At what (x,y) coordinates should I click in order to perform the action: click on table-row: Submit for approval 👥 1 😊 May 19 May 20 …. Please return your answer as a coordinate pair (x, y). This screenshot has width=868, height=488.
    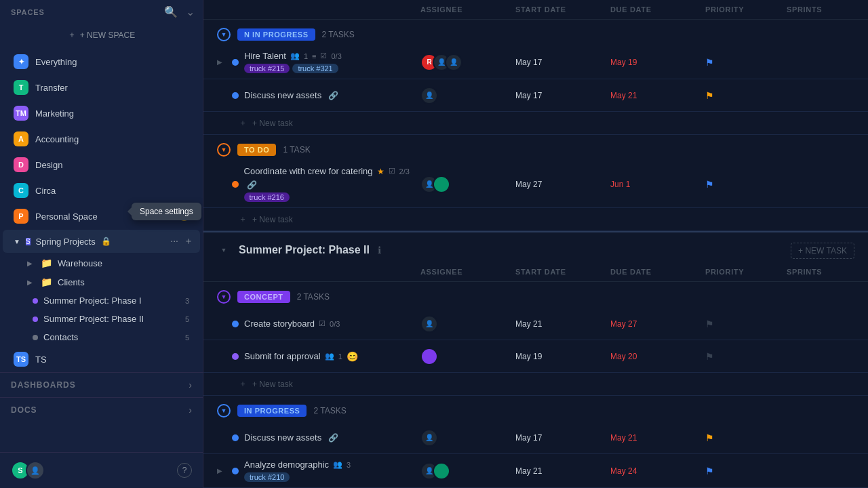
    Looking at the image, I should click on (536, 357).